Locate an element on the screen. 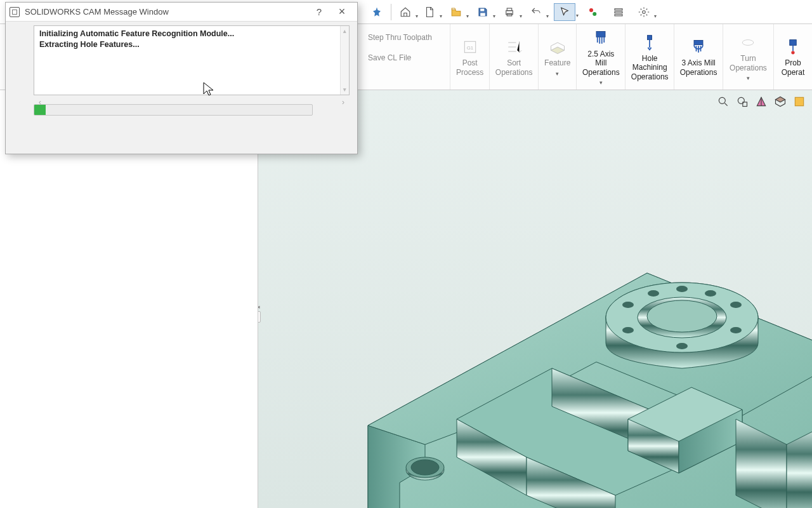  scroll-right-icon: › is located at coordinates (343, 102).